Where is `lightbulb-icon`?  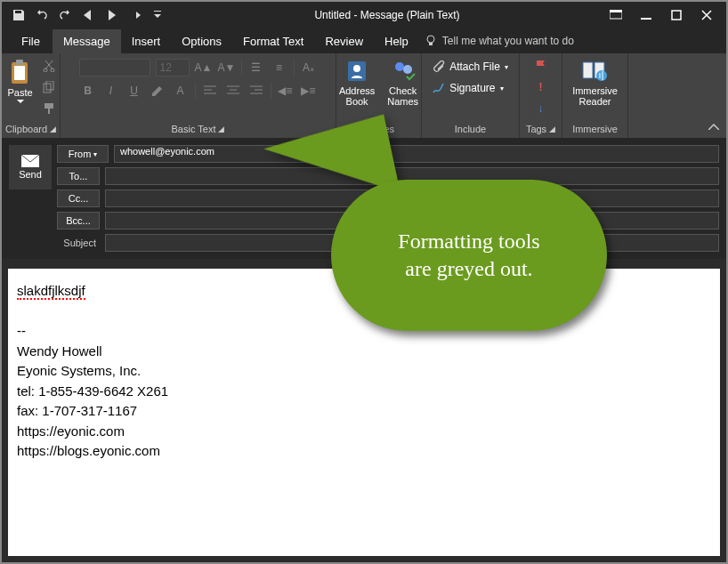 lightbulb-icon is located at coordinates (431, 41).